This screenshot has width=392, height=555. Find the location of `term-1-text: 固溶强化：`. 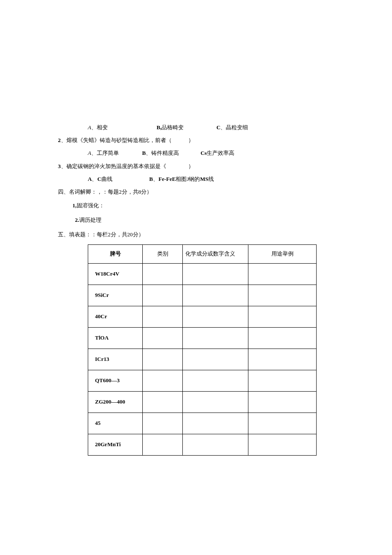

term-1-text: 固溶强化： is located at coordinates (90, 206).